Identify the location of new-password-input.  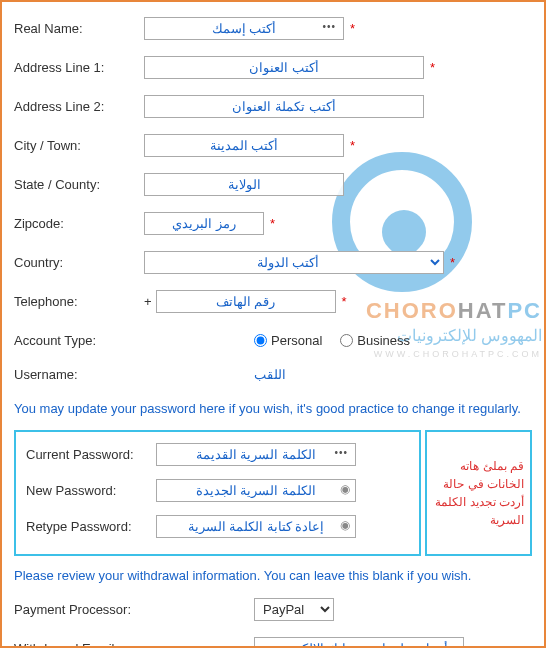
(256, 490).